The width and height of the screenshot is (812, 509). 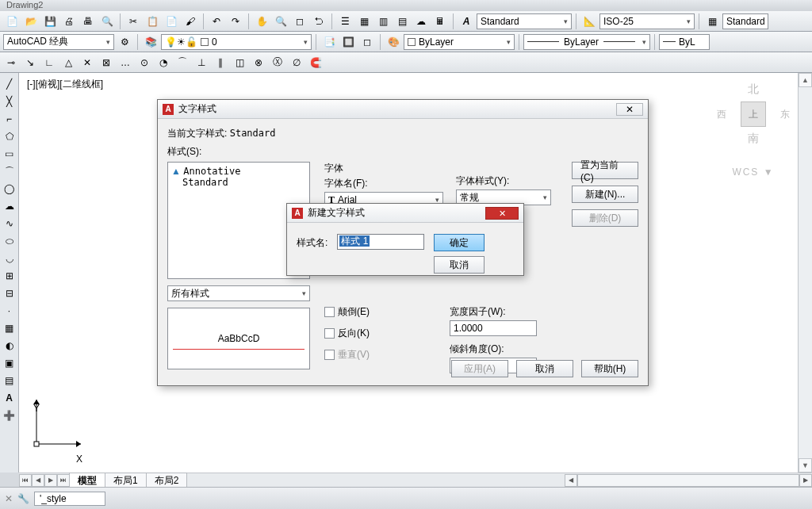 I want to click on snap-extension-icon: …, so click(x=125, y=63).